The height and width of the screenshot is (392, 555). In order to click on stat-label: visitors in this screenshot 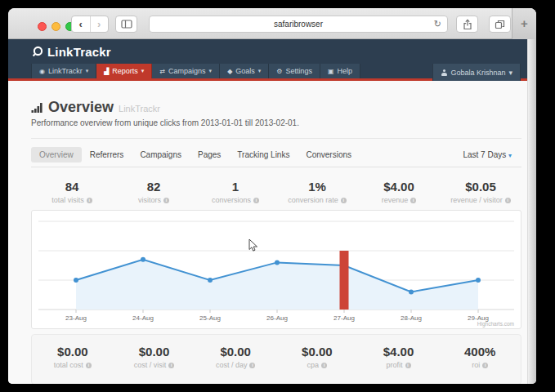, I will do `click(150, 200)`.